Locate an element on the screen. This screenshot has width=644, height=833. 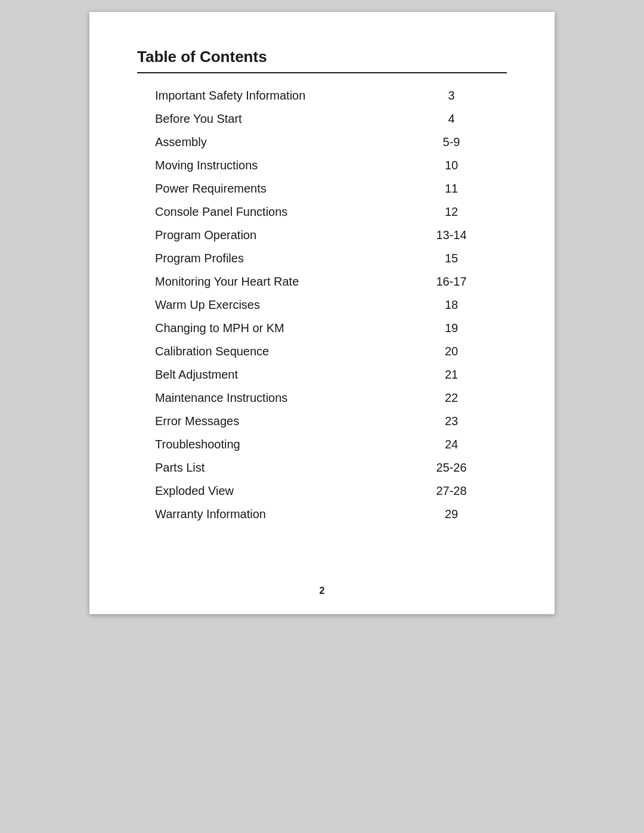
toc-item-page: 13-14 is located at coordinates (451, 235).